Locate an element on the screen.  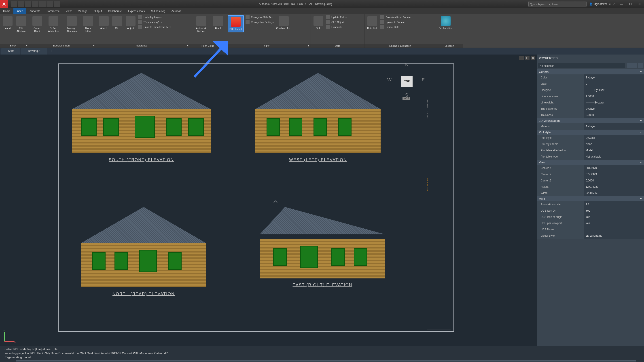
prop-value: 881.6970 is located at coordinates (614, 168).